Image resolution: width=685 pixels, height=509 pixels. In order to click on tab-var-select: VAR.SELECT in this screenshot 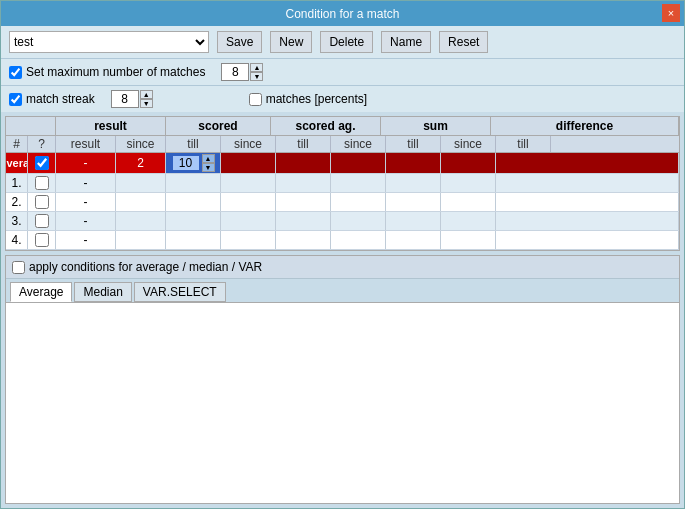, I will do `click(180, 292)`.